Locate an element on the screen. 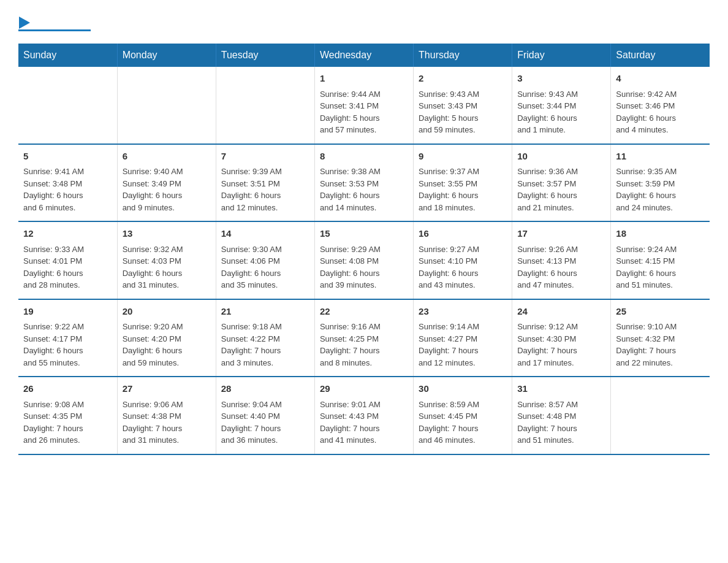 This screenshot has height=563, width=728. day-info: Sunrise: 9:04 AM Sunset: 4:40 PM Dayligh… is located at coordinates (265, 423).